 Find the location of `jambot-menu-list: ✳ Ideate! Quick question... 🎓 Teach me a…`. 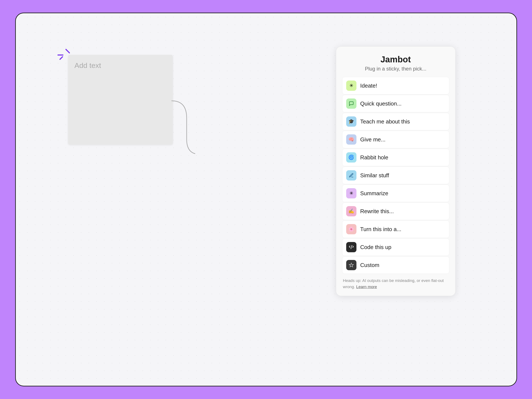

jambot-menu-list: ✳ Ideate! Quick question... 🎓 Teach me a… is located at coordinates (396, 176).